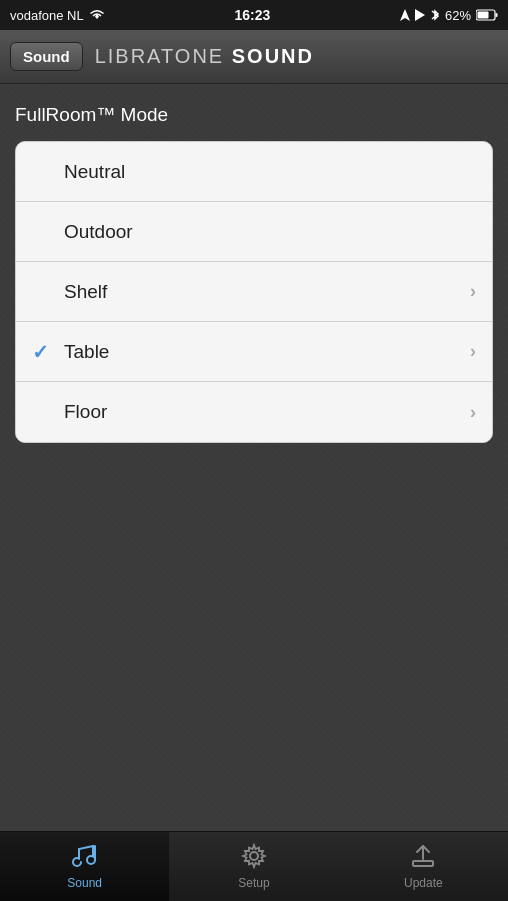  Describe the element at coordinates (254, 292) in the screenshot. I see `list-item-shelf: Shelf ›` at that location.